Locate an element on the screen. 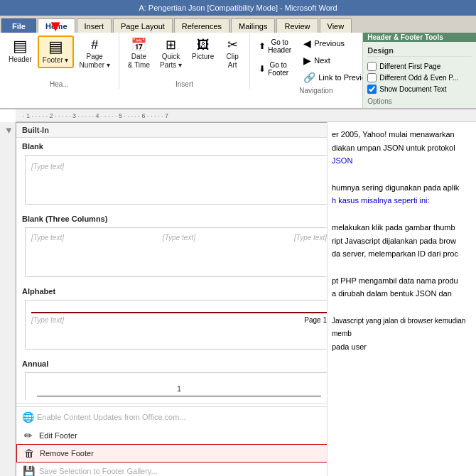 The height and width of the screenshot is (476, 476). previous-label: Previous is located at coordinates (330, 43).